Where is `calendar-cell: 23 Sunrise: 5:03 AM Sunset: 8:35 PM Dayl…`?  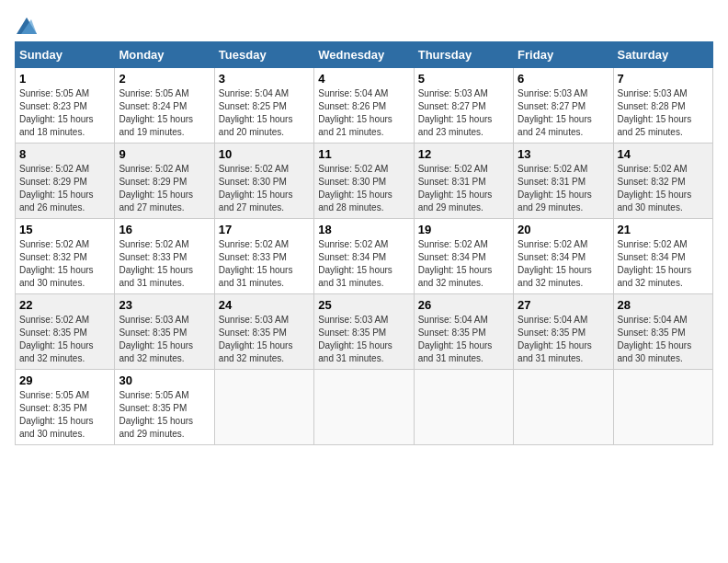
calendar-cell: 23 Sunrise: 5:03 AM Sunset: 8:35 PM Dayl… is located at coordinates (165, 332).